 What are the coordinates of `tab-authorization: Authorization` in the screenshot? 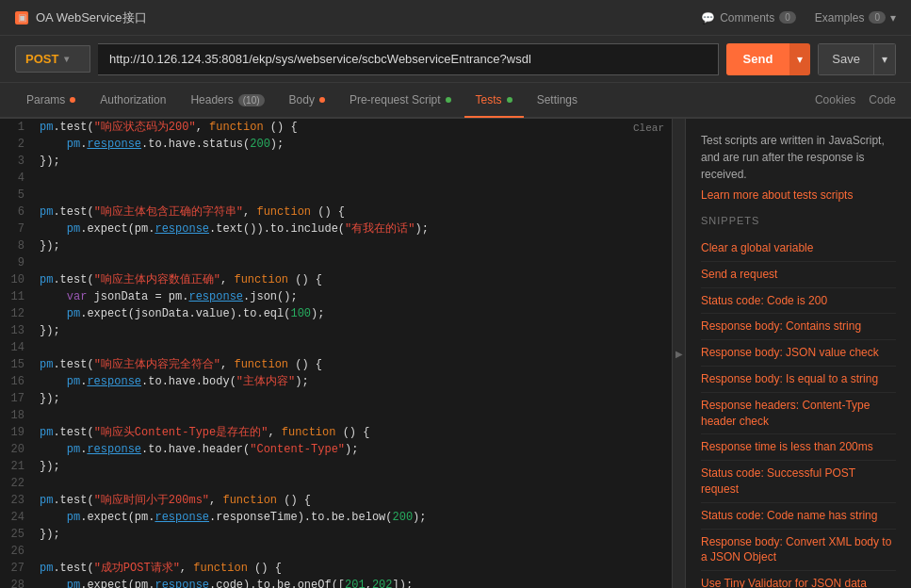 It's located at (133, 101).